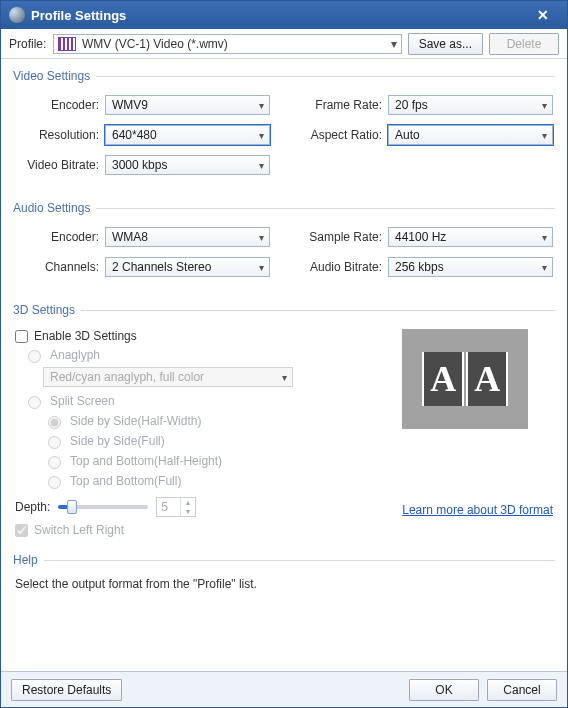 Image resolution: width=568 pixels, height=708 pixels. Describe the element at coordinates (60, 135) in the screenshot. I see `resolution-label: Resolution:` at that location.